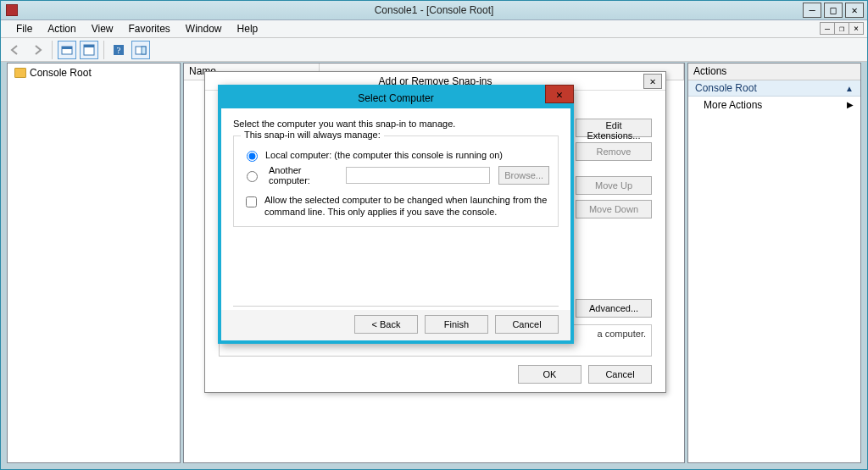  I want to click on export-list-button, so click(89, 50).